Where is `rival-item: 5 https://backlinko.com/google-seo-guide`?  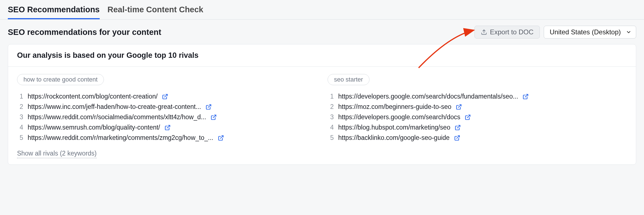 rival-item: 5 https://backlinko.com/google-seo-guide is located at coordinates (477, 138).